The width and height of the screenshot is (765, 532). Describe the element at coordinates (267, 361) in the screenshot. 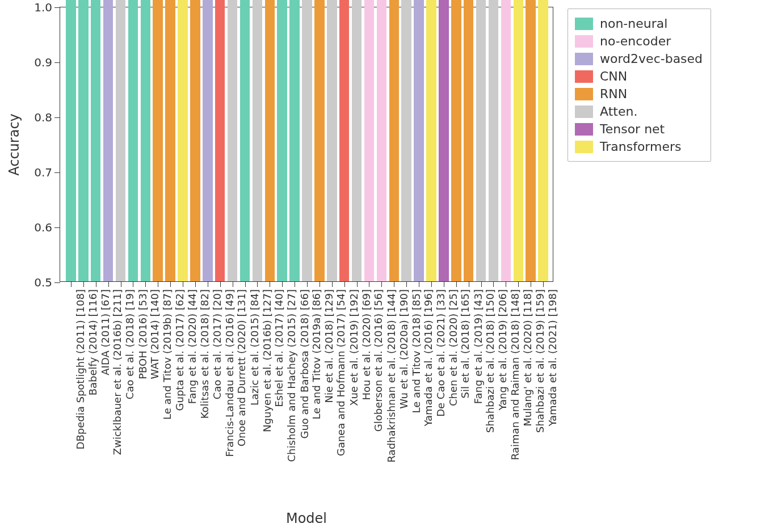

I see `x-tick-label: Nguyen et al. (2016b) [127]` at that location.